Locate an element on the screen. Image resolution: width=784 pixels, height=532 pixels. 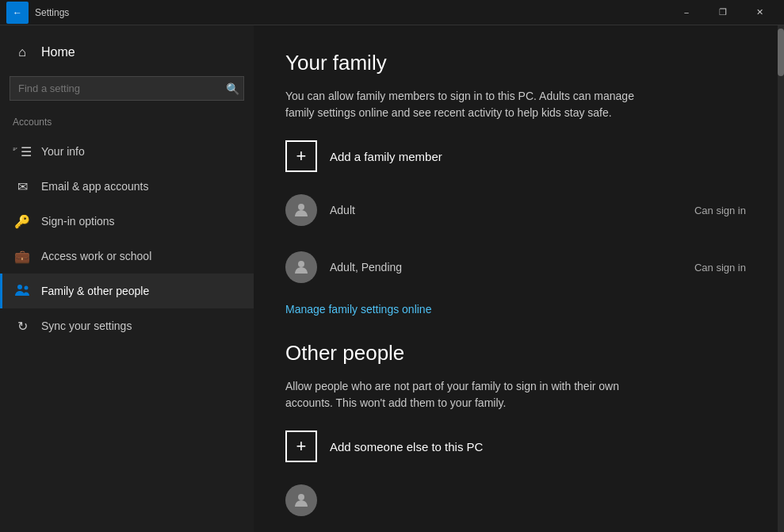
family-label: Family & other people is located at coordinates (95, 291).